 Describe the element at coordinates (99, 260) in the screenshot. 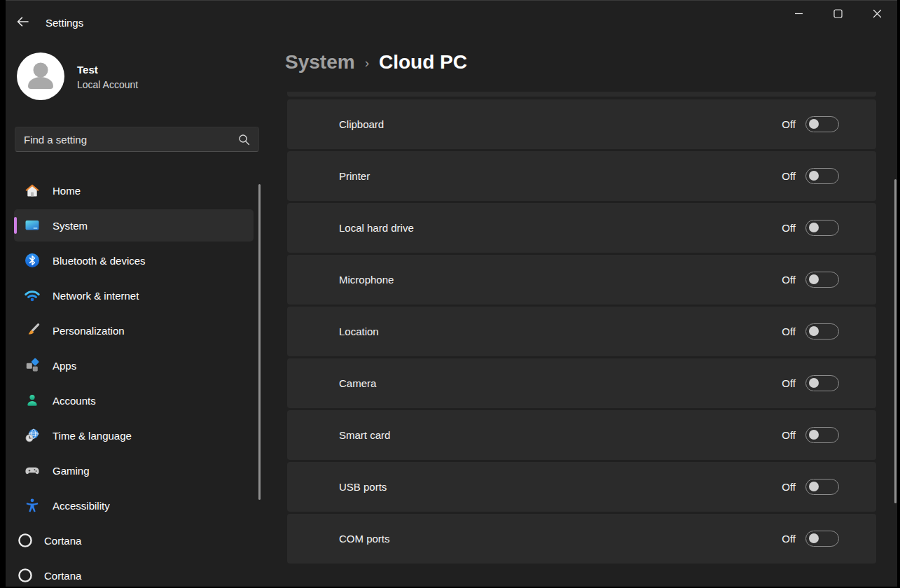

I see `sidebar-item-label: Bluetooth & devices` at that location.